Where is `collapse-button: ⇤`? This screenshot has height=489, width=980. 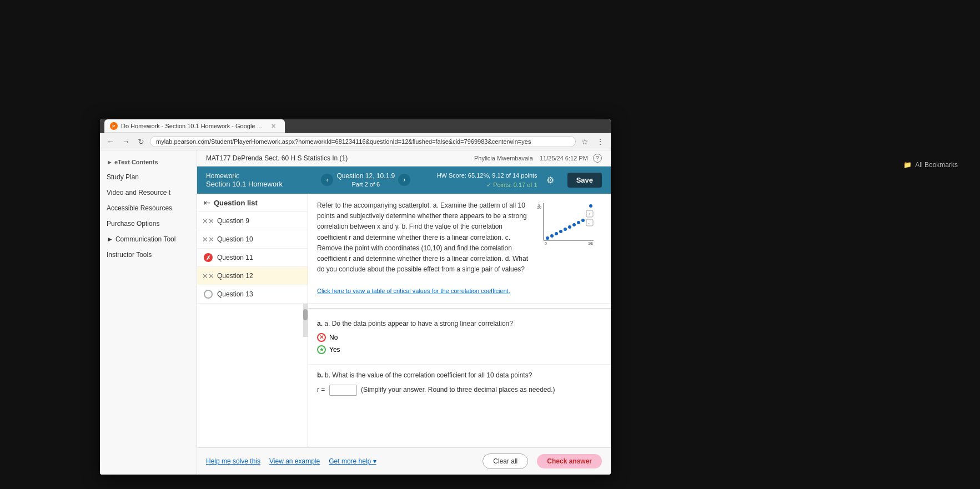 collapse-button: ⇤ is located at coordinates (207, 203).